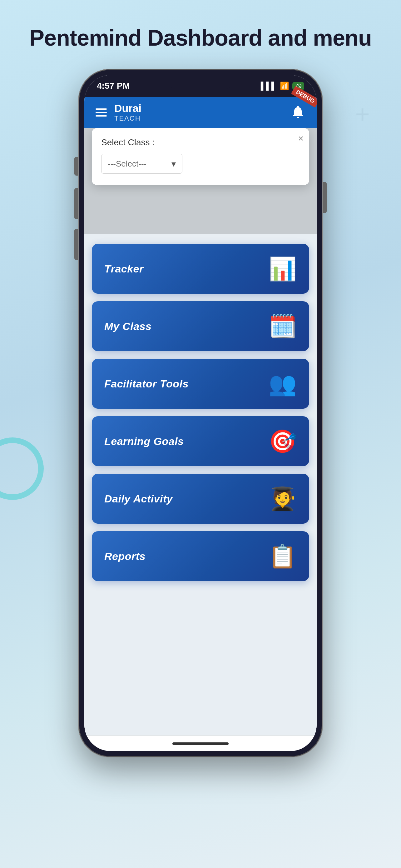  Describe the element at coordinates (283, 499) in the screenshot. I see `menu-item-daily-activity-icon: 🧑‍🎓` at that location.